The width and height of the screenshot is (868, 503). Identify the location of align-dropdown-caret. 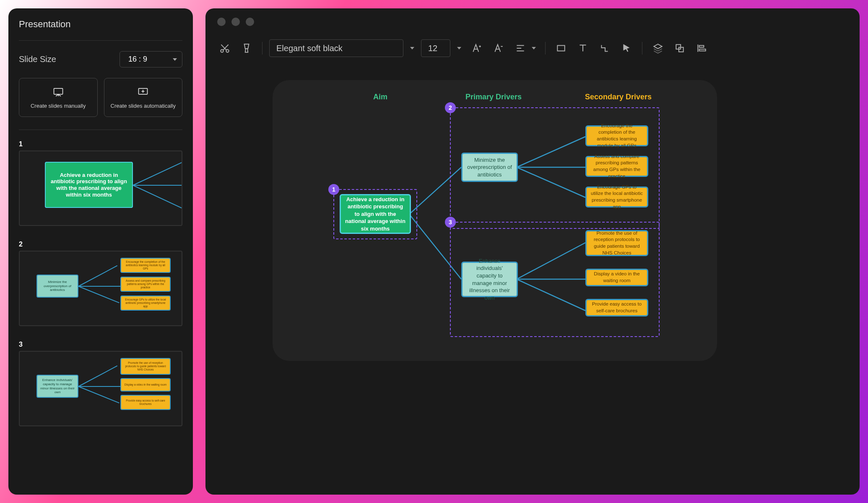
(534, 48).